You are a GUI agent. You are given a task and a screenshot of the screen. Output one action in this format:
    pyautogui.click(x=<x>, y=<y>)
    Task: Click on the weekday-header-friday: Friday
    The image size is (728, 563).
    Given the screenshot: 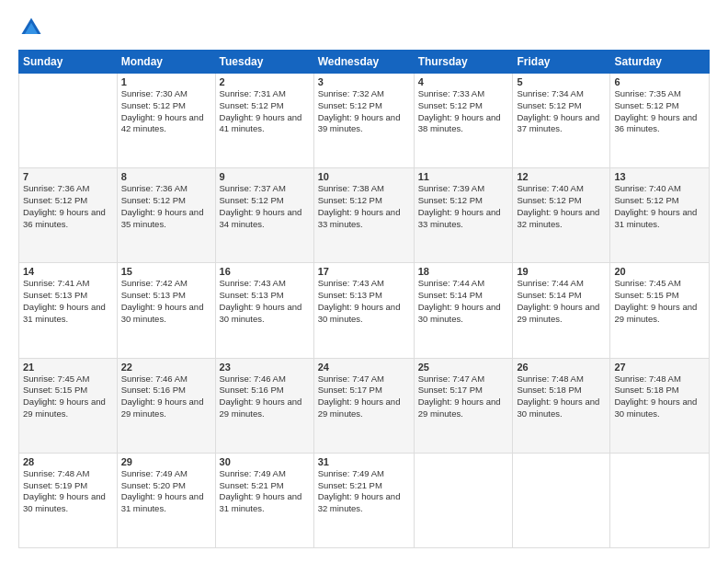 What is the action you would take?
    pyautogui.click(x=562, y=63)
    